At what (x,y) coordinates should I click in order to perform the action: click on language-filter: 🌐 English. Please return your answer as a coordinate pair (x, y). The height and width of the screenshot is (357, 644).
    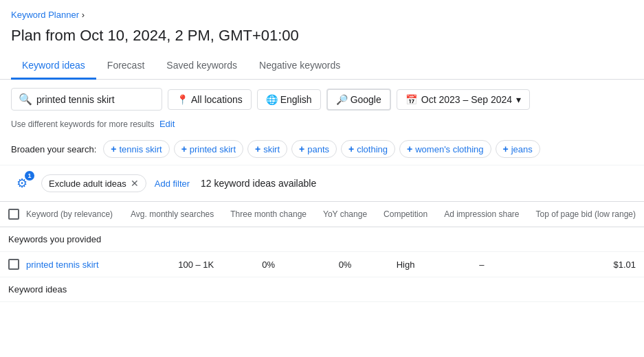
    Looking at the image, I should click on (289, 100).